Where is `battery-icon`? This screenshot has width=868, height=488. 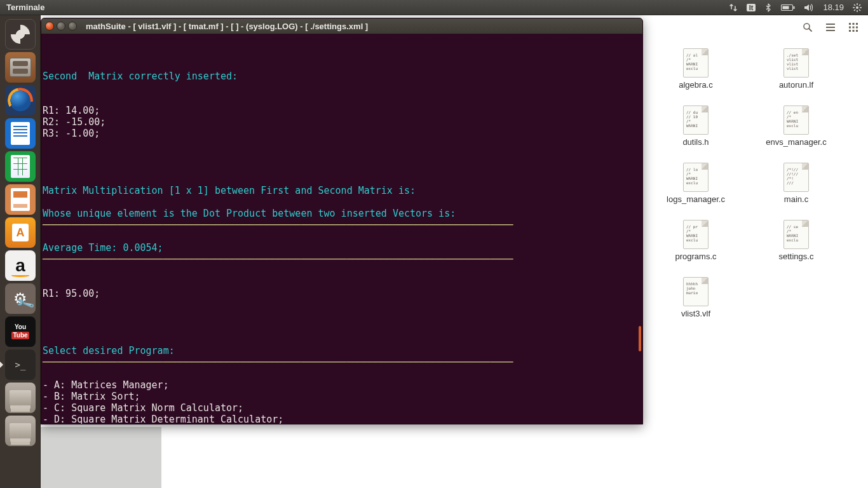 battery-icon is located at coordinates (788, 8).